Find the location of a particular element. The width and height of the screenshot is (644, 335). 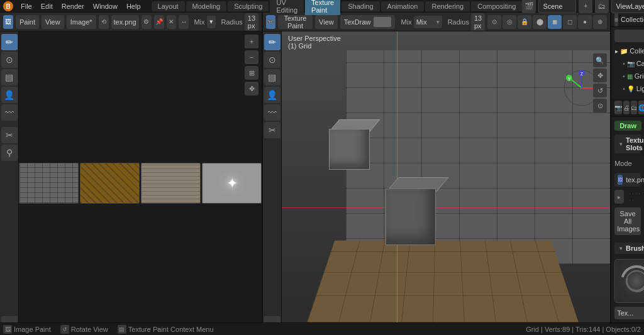

tex-slot-expand-icon: ▸ is located at coordinates (619, 197).